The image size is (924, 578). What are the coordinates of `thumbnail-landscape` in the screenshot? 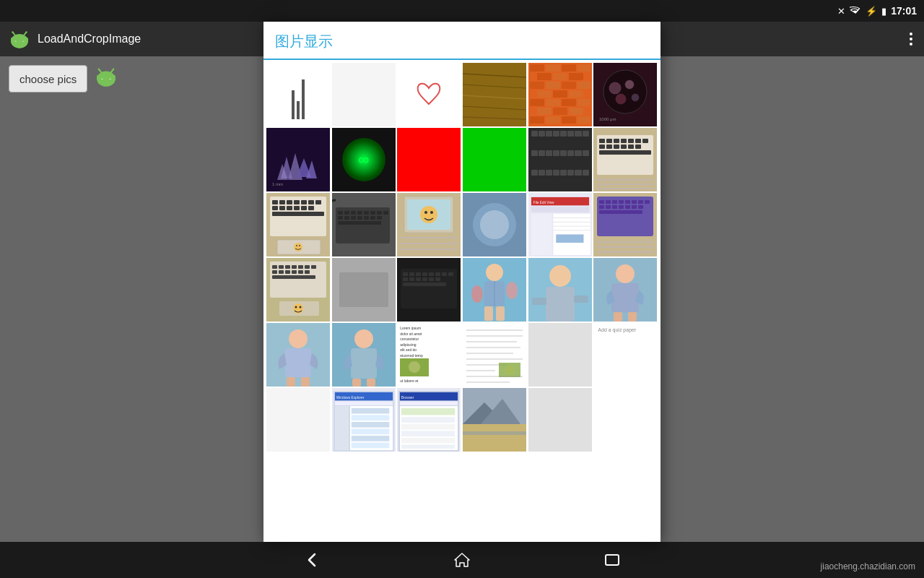 It's located at (494, 420).